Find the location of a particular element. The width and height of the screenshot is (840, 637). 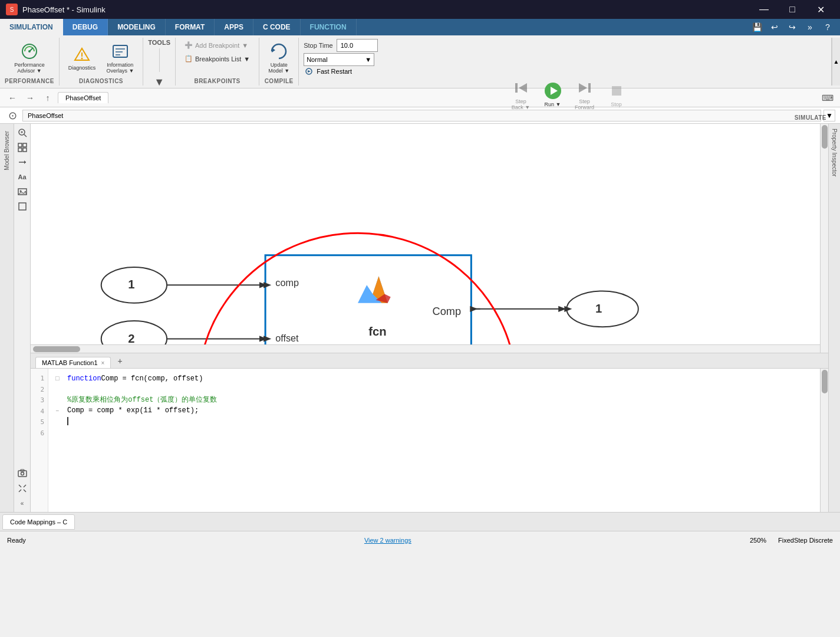

ready-status: Ready is located at coordinates (17, 540).